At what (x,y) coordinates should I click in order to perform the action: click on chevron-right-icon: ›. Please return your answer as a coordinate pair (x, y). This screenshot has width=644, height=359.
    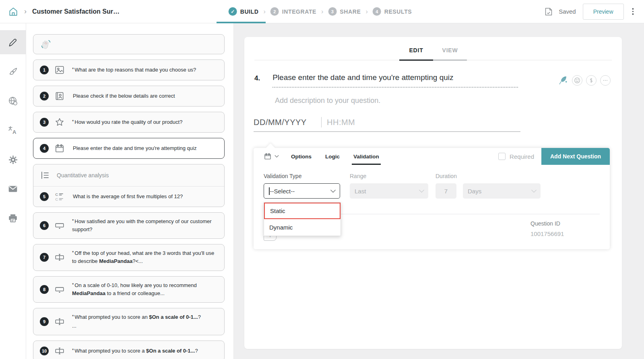
    Looking at the image, I should click on (366, 12).